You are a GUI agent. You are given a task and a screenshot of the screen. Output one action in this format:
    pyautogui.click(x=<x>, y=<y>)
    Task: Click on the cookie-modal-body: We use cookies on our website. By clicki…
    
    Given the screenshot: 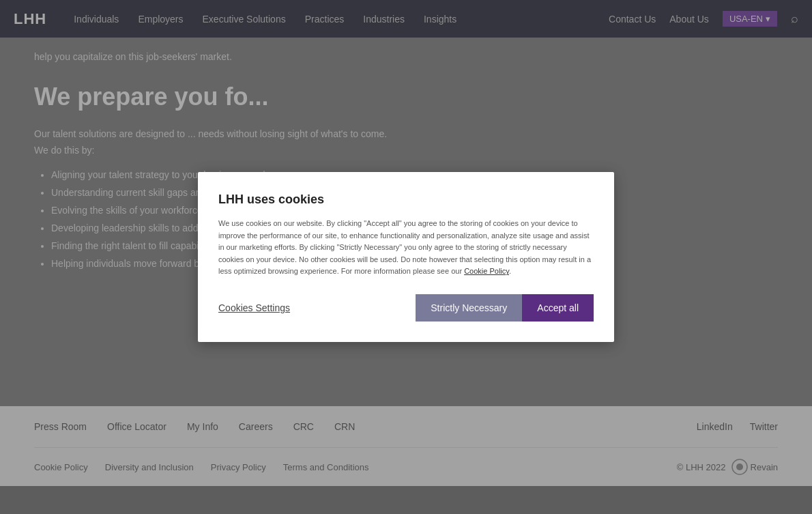 What is the action you would take?
    pyautogui.click(x=406, y=248)
    